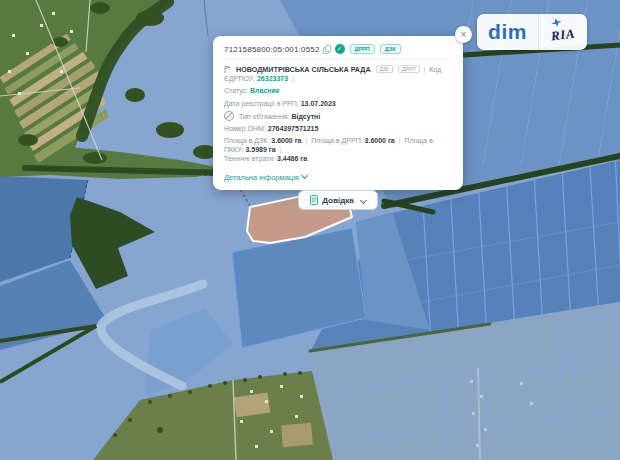 Image resolution: width=620 pixels, height=460 pixels. I want to click on document-icon, so click(314, 200).